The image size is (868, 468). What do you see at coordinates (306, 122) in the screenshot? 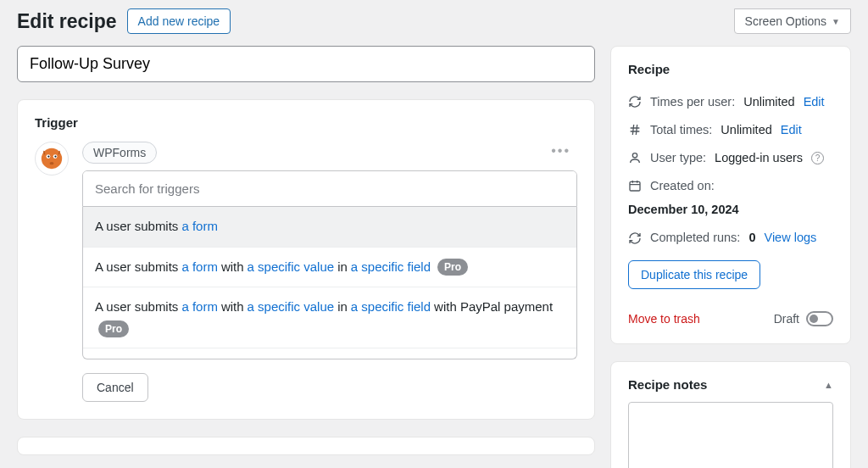
I see `trigger-heading: Trigger` at bounding box center [306, 122].